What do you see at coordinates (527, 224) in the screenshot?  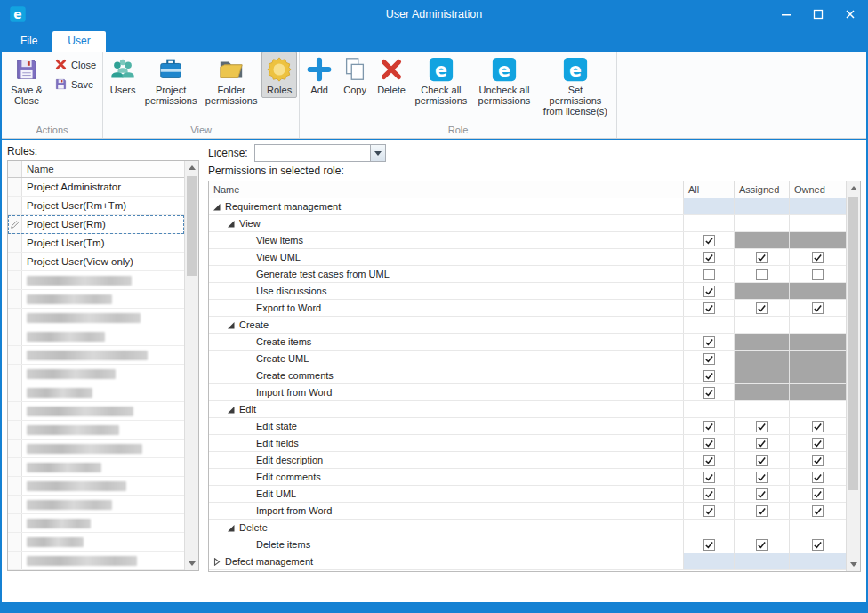 I see `permission-group-row: View` at bounding box center [527, 224].